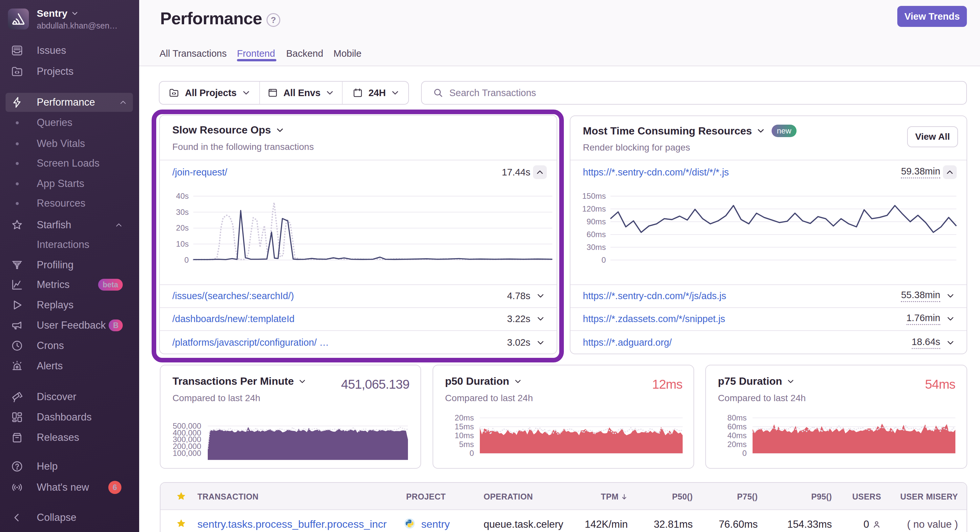  What do you see at coordinates (464, 435) in the screenshot?
I see `svg-text: 10ms` at bounding box center [464, 435].